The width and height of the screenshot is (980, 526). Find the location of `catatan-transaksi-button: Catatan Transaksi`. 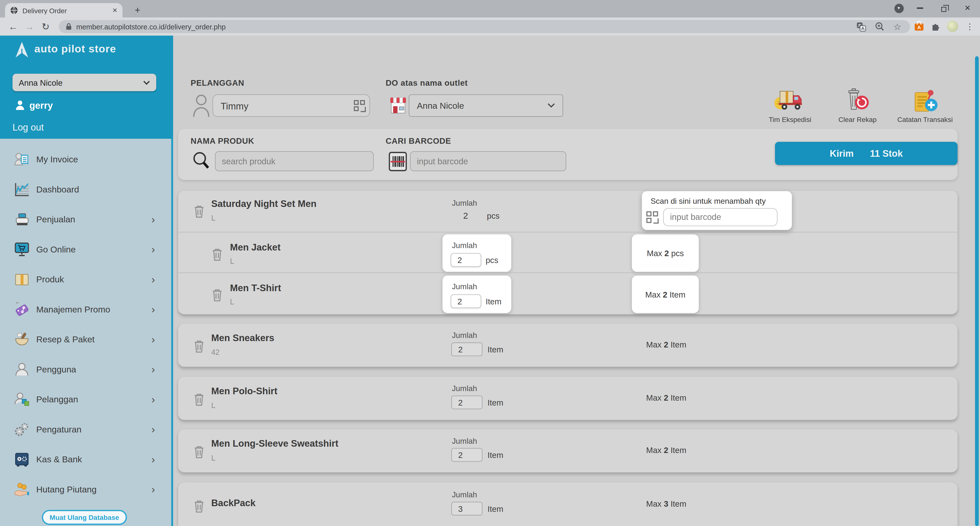

catatan-transaksi-button: Catatan Transaksi is located at coordinates (925, 106).